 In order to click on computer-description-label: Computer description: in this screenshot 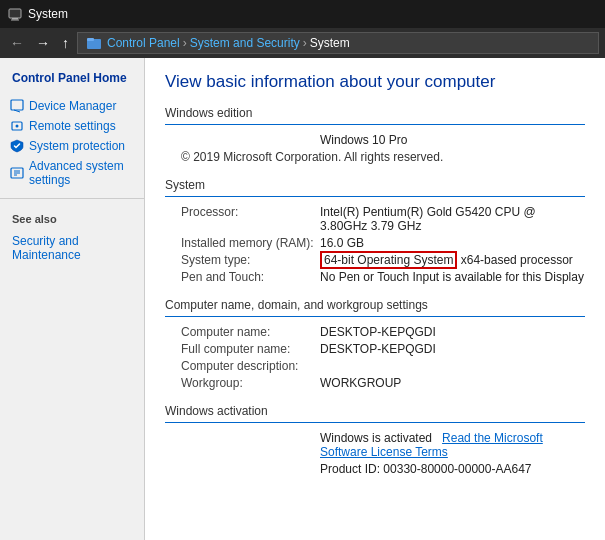, I will do `click(242, 366)`.